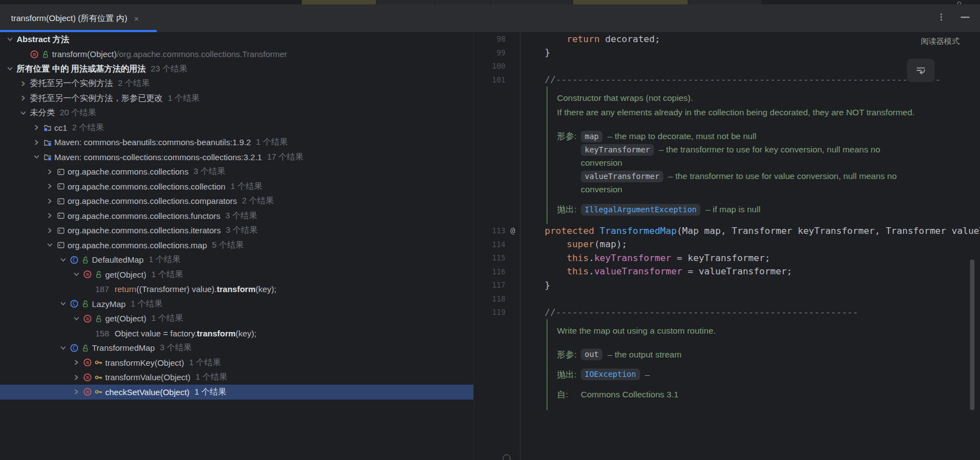 The image size is (980, 460). Describe the element at coordinates (237, 348) in the screenshot. I see `tree-row: CTransformedMap3 个结果` at that location.